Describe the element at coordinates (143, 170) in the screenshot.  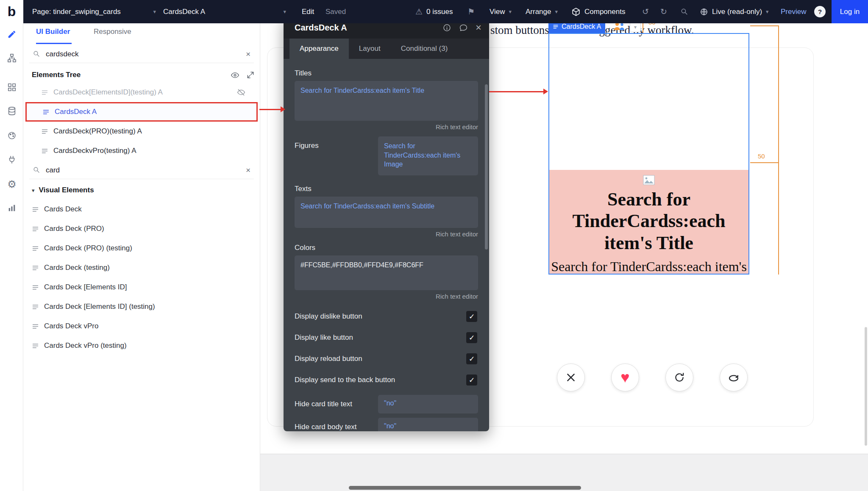
I see `visual-elements-search-input` at that location.